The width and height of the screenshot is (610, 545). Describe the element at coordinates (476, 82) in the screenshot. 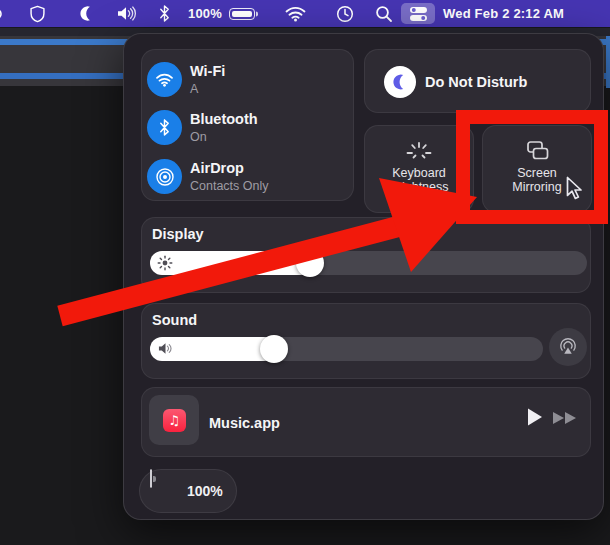

I see `do-not-disturb-label: Do Not Disturb` at that location.